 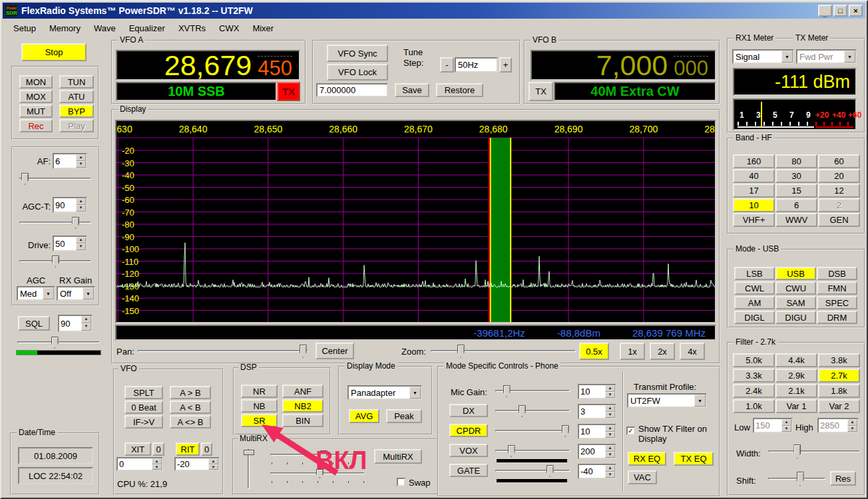 I want to click on menu-xvtrs: XVTRs, so click(x=192, y=28).